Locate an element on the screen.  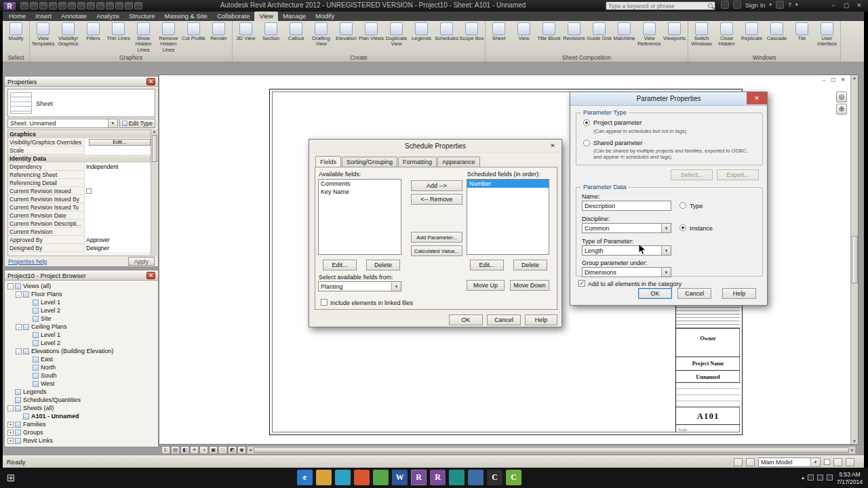
dialog-tab: Appearance is located at coordinates (458, 161).